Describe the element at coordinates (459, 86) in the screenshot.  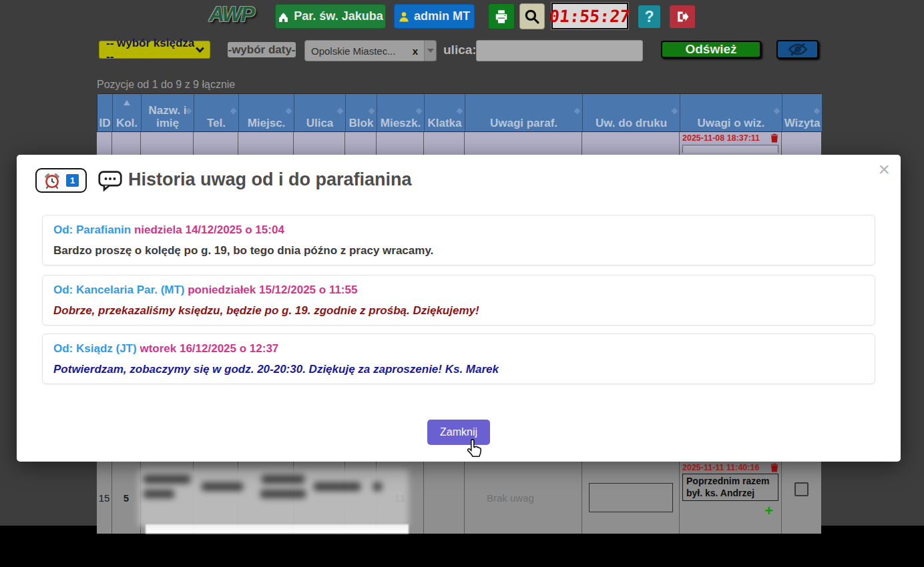
I see `table-summary: Pozycje od 1 do 9 z 9 łącznie` at that location.